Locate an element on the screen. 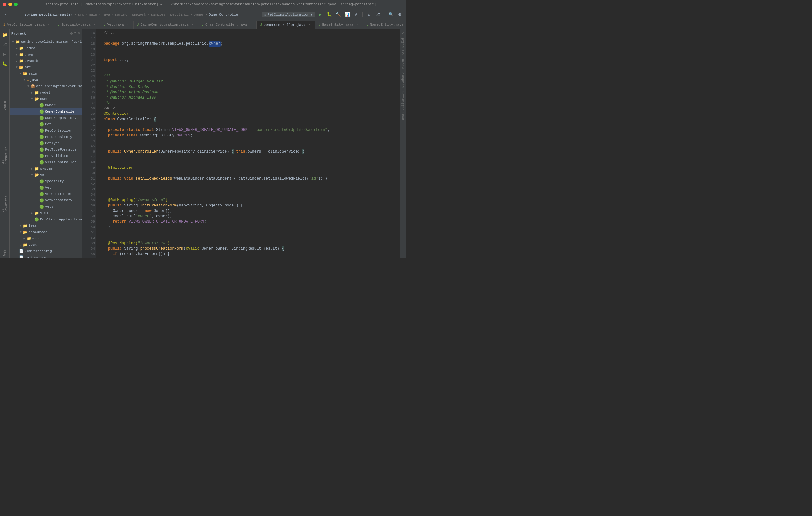 This screenshot has width=812, height=516. tree-vscode: ▶ 📁 .vscode is located at coordinates (46, 61).